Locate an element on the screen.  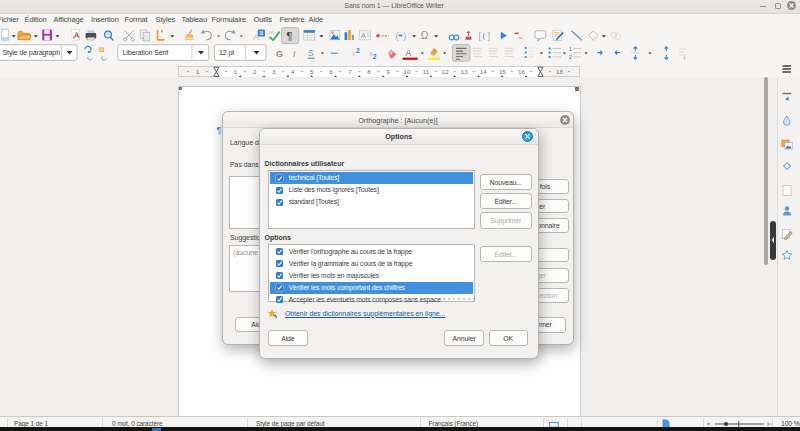
svg-text: 12 is located at coordinates (446, 72).